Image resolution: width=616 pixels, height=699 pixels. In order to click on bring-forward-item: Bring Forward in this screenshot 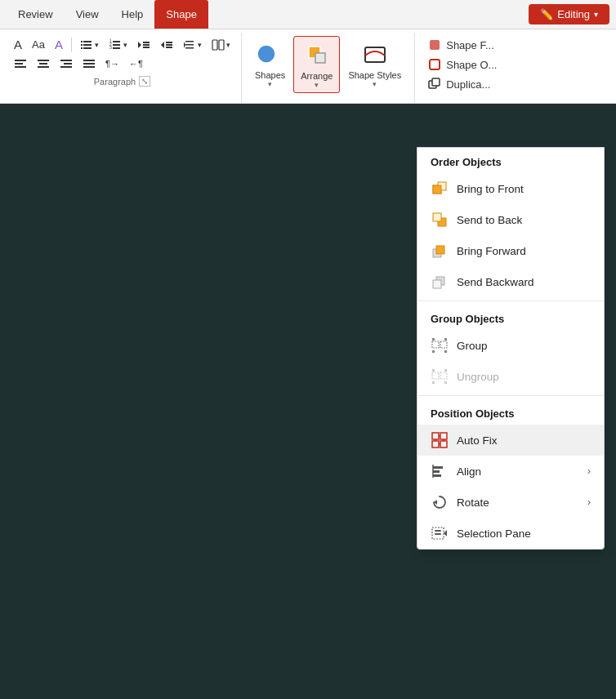, I will do `click(511, 251)`.